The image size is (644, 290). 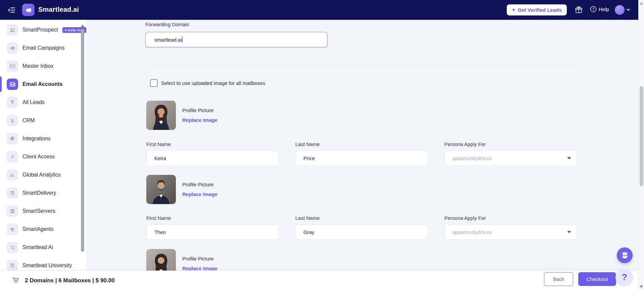 What do you see at coordinates (213, 83) in the screenshot?
I see `checkbox-label: Select to use uploaded image for all mai…` at bounding box center [213, 83].